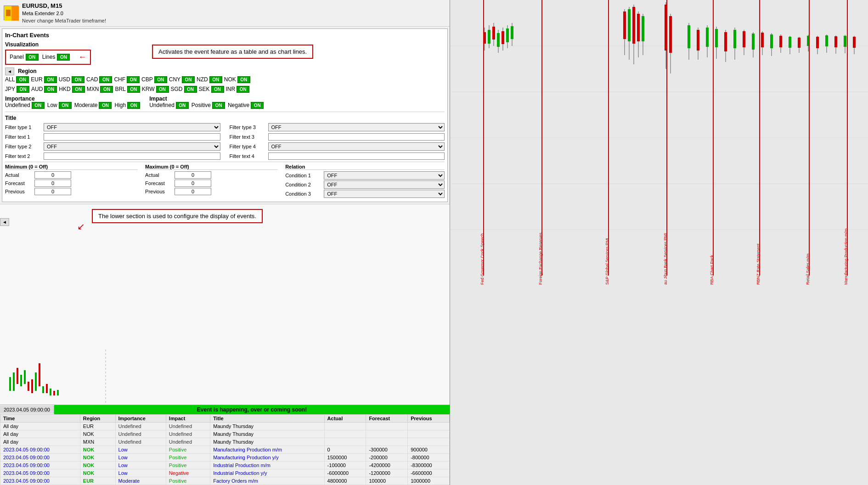 Image resolution: width=868 pixels, height=485 pixels. What do you see at coordinates (24, 57) in the screenshot?
I see `panel-toggle-group: Panel ON` at bounding box center [24, 57].